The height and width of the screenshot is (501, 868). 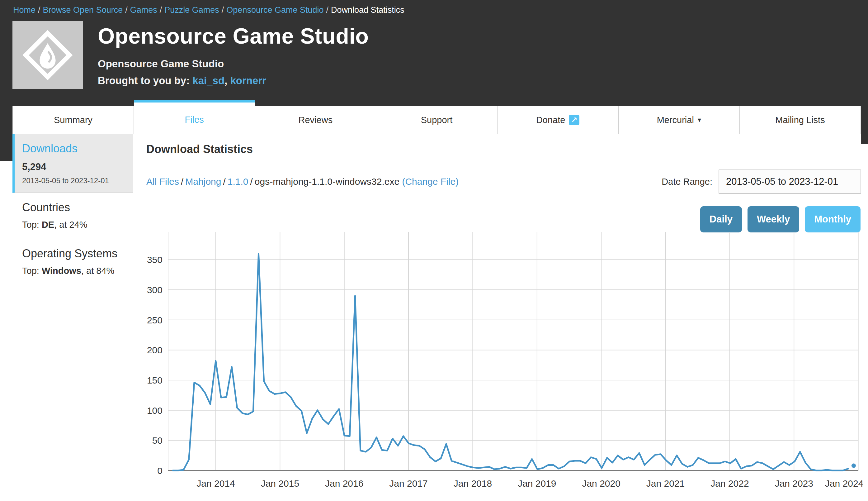 What do you see at coordinates (790, 182) in the screenshot?
I see `date-range-input` at bounding box center [790, 182].